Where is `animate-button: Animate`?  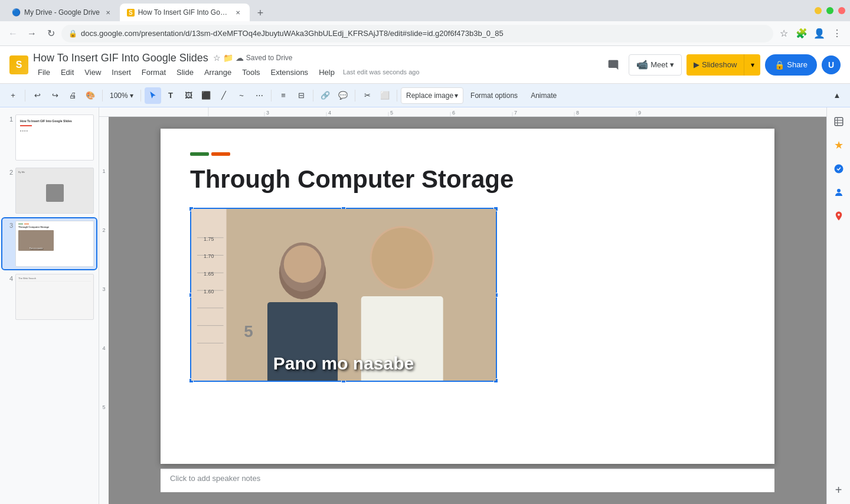
animate-button: Animate is located at coordinates (544, 96).